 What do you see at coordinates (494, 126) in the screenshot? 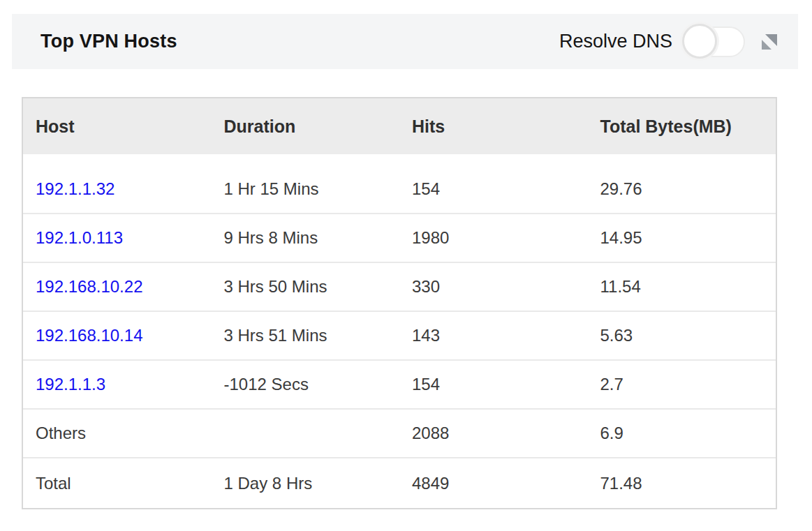
I see `column-header-hits: Hits` at bounding box center [494, 126].